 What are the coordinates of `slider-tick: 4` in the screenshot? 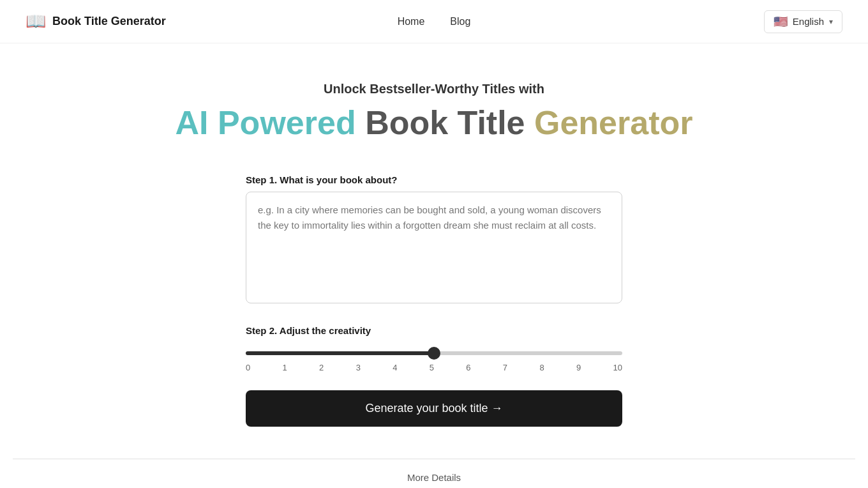 It's located at (394, 368).